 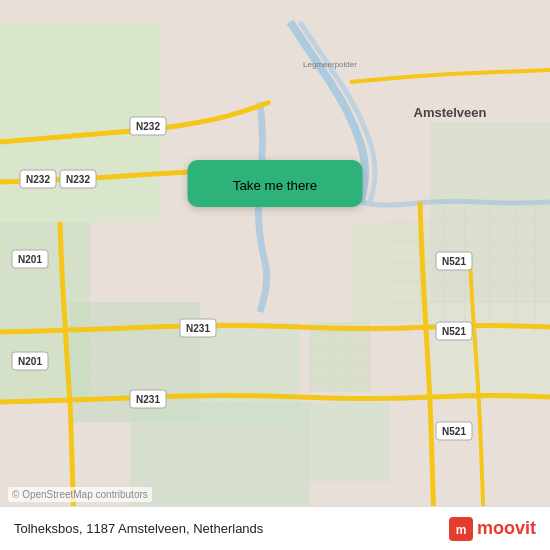 What do you see at coordinates (80, 494) in the screenshot?
I see `copyright-text: © OpenStreetMap contributors` at bounding box center [80, 494].